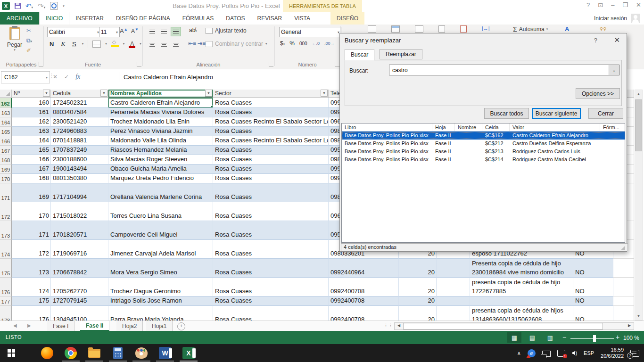 The height and width of the screenshot is (362, 644). I want to click on cell-n: 164, so click(31, 141).